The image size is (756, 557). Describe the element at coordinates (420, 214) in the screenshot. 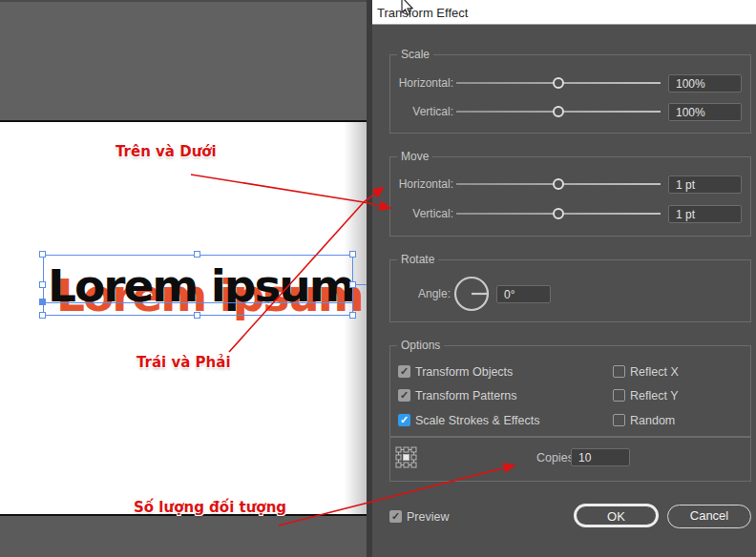

I see `move-vertical-label: Vertical:` at that location.